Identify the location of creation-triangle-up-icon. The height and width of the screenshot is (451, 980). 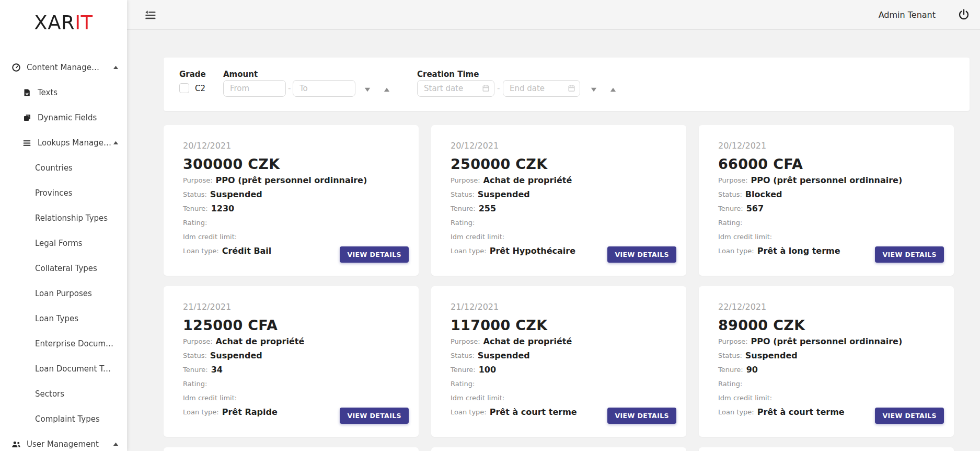
(613, 90).